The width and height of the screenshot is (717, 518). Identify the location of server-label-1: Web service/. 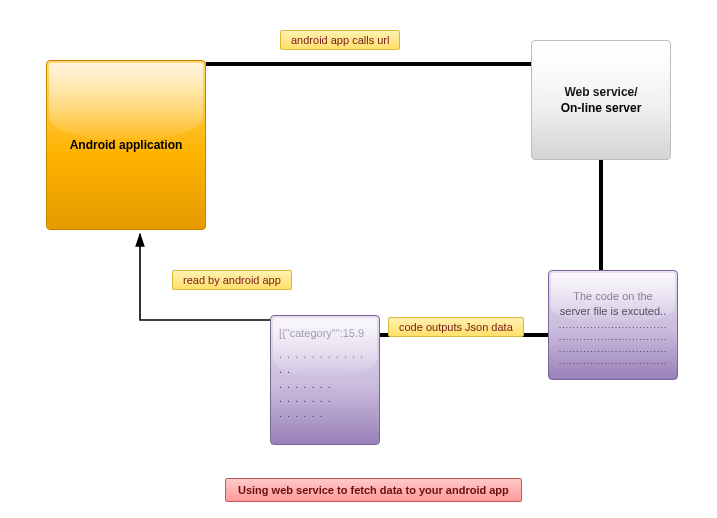
(600, 92).